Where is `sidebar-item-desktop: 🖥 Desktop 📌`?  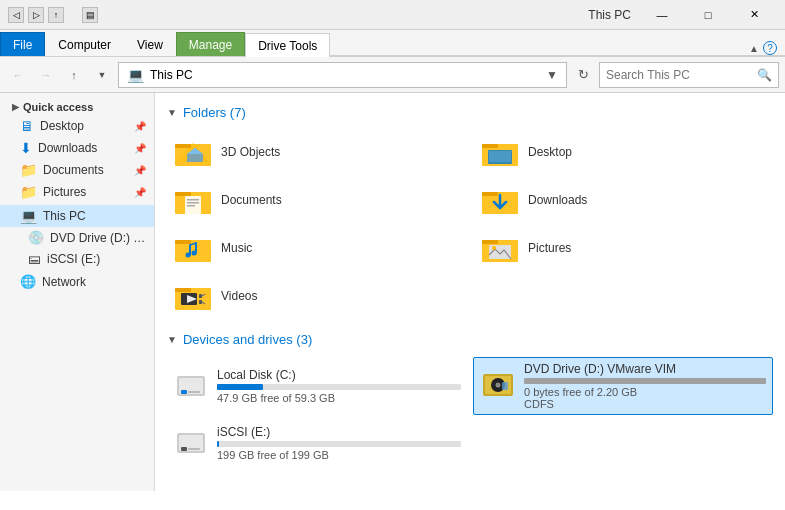 sidebar-item-desktop: 🖥 Desktop 📌 is located at coordinates (77, 126).